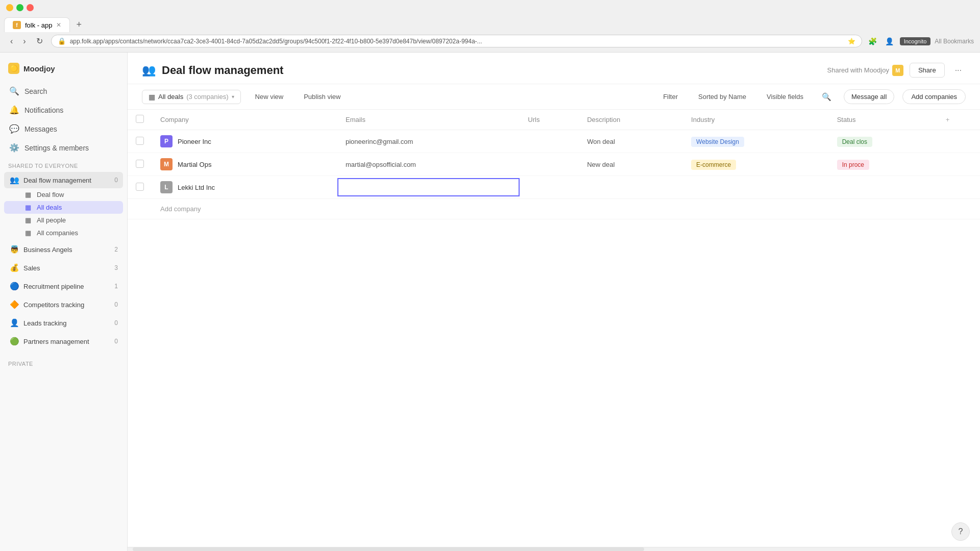  I want to click on private-section-label: Private, so click(63, 362).